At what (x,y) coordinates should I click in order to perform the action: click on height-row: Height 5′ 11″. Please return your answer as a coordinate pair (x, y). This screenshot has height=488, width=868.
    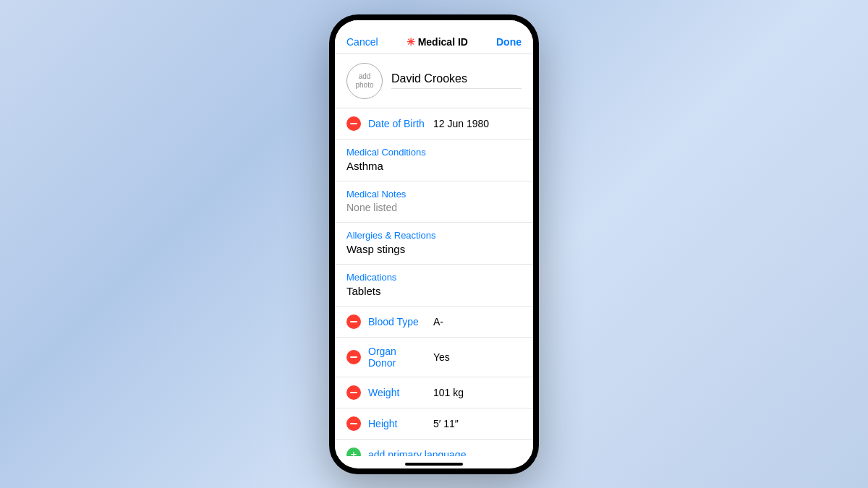
    Looking at the image, I should click on (434, 424).